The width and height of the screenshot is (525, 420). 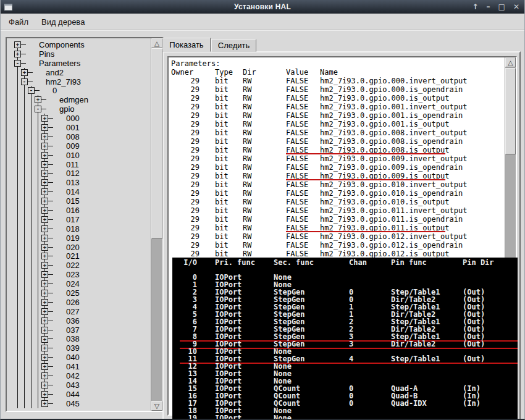 I want to click on tree-item-label: hm2_7i93, so click(x=63, y=82).